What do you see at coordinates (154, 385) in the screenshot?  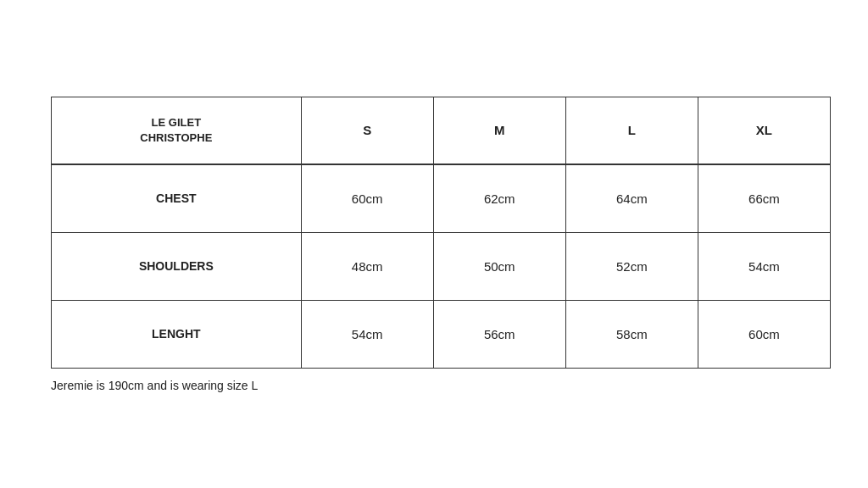 I see `footnote: Jeremie is 190cm and is wearing size L` at bounding box center [154, 385].